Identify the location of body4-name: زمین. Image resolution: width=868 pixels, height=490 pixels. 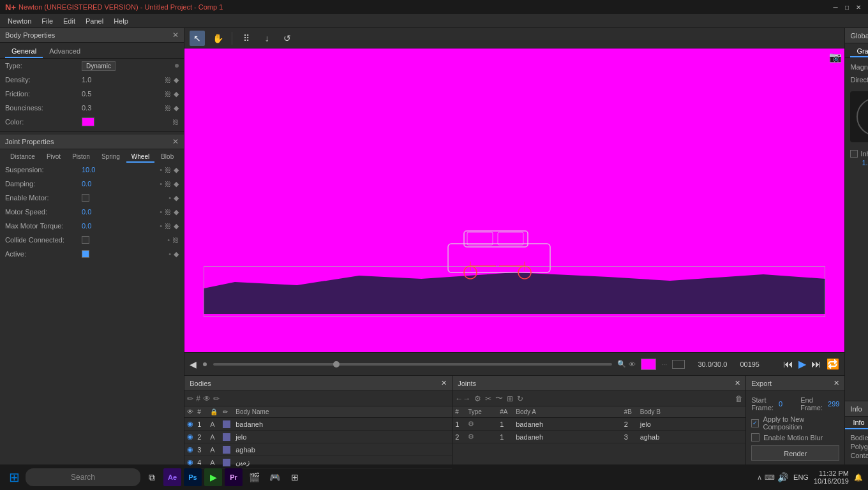
(342, 462).